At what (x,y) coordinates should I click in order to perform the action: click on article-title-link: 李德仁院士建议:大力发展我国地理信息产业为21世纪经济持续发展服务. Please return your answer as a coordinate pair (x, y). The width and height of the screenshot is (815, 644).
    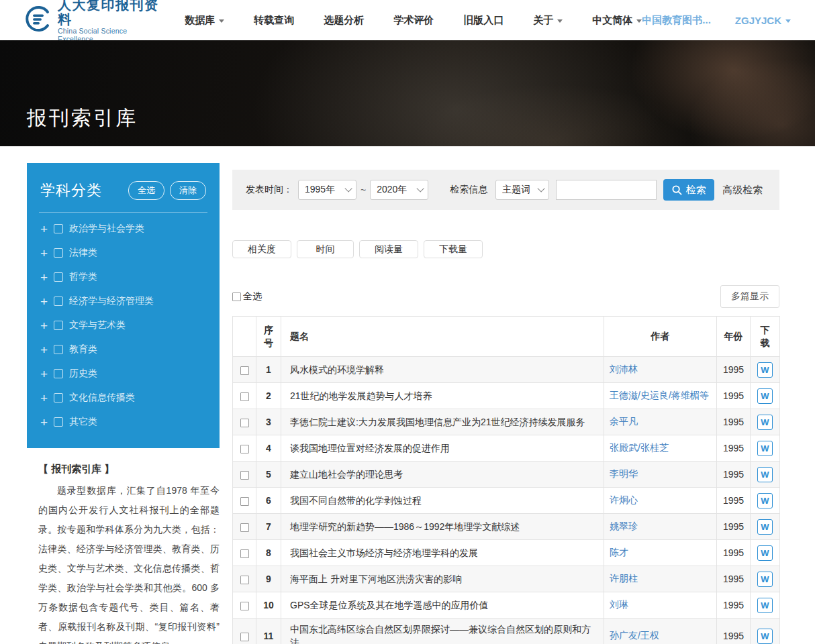
    Looking at the image, I should click on (443, 423).